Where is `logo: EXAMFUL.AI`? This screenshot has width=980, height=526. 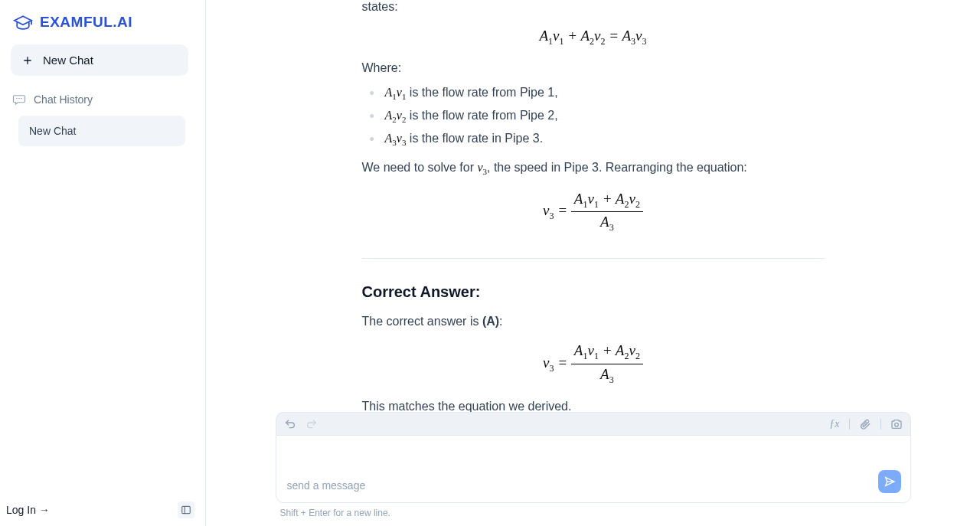
logo: EXAMFUL.AI is located at coordinates (103, 28).